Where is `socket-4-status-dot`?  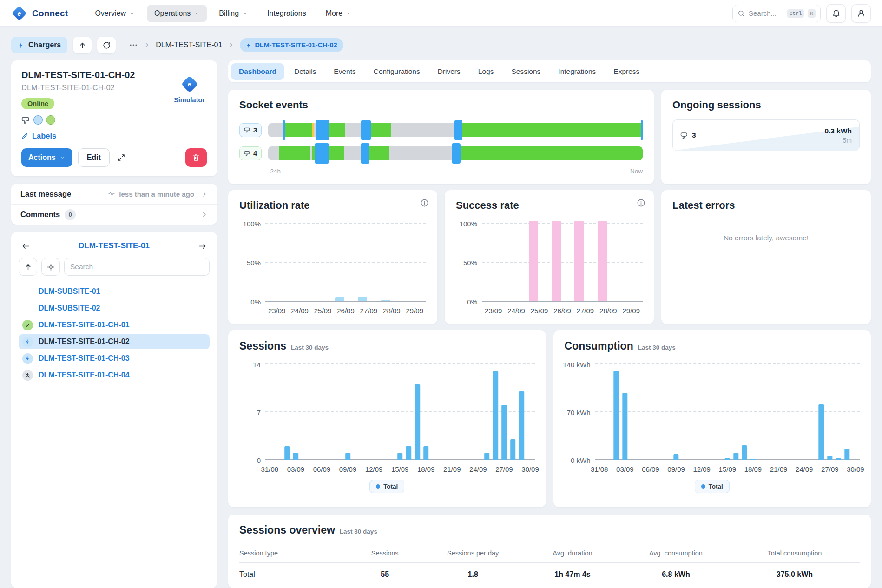 socket-4-status-dot is located at coordinates (51, 120).